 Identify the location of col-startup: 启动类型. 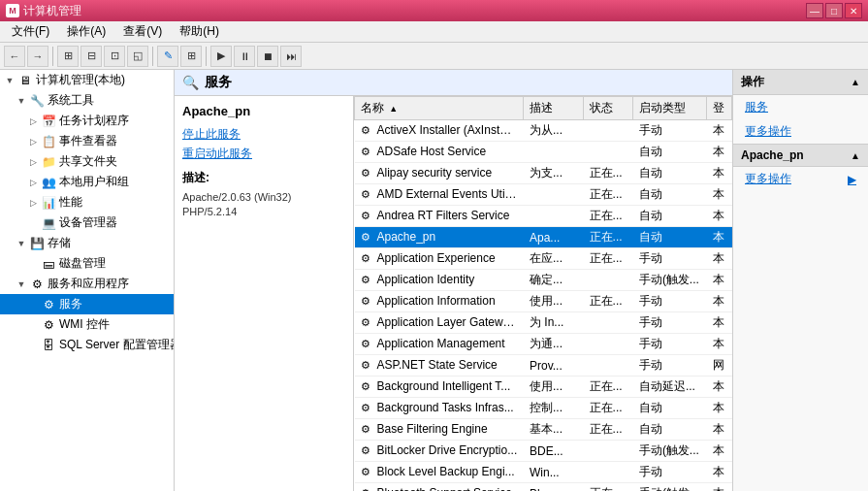
(670, 109).